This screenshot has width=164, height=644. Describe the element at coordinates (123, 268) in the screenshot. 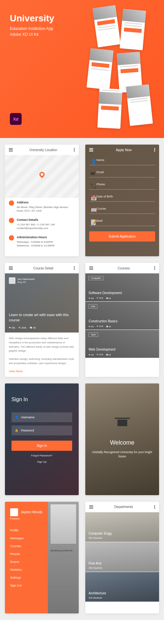

I see `screen-title: Courses` at that location.